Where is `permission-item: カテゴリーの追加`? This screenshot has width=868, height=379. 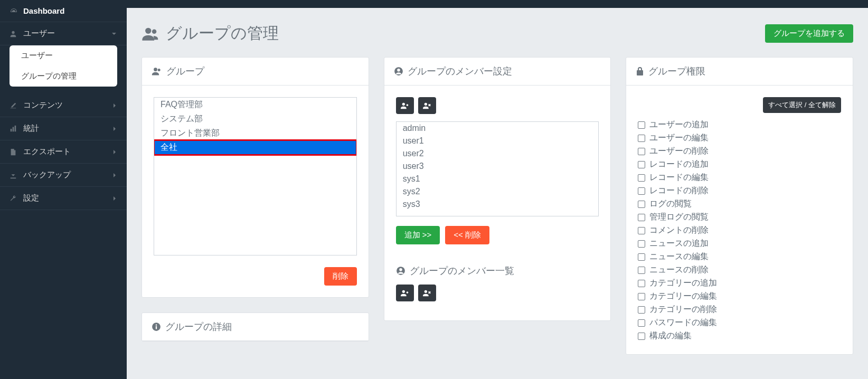
permission-item: カテゴリーの追加 is located at coordinates (739, 283).